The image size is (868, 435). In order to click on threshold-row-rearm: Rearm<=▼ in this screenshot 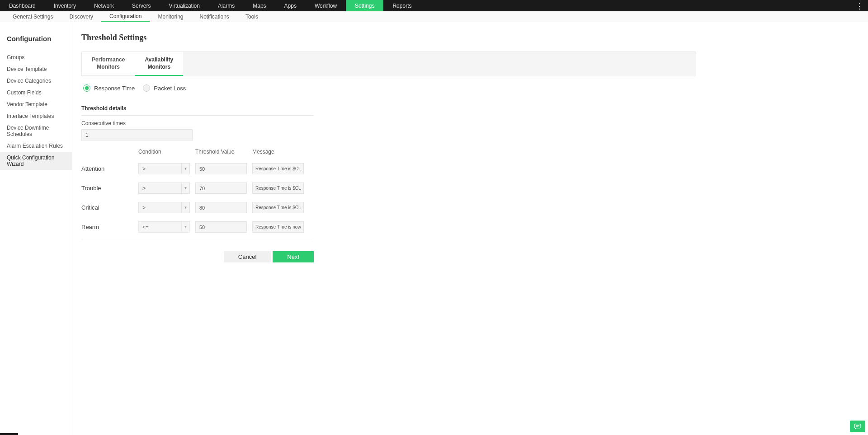, I will do `click(198, 227)`.